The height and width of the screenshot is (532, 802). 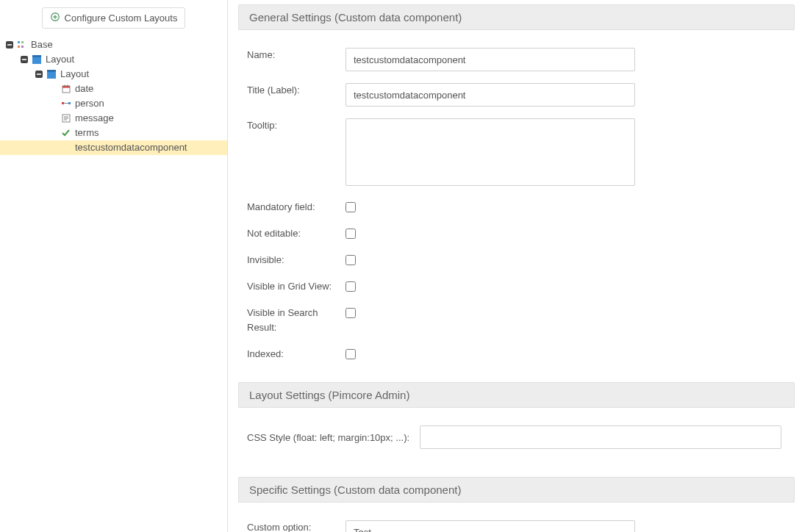 I want to click on invisible-checkbox, so click(x=351, y=260).